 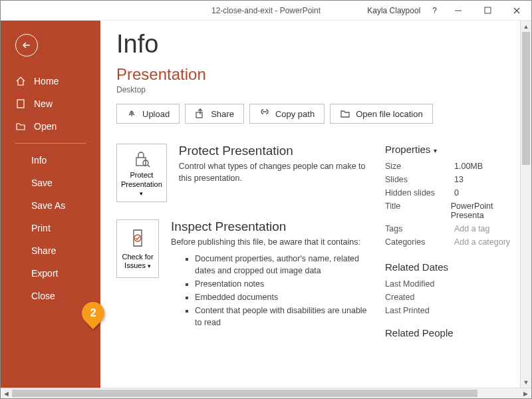 I want to click on user-name: Kayla Claypool, so click(x=394, y=11).